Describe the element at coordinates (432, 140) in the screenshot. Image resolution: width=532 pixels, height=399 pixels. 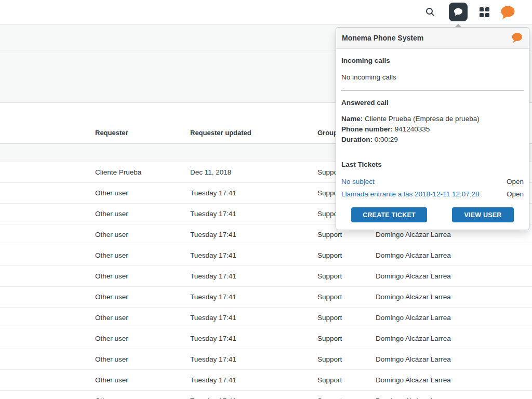
I see `answered-duration-line: Duration: 0:00:29` at that location.